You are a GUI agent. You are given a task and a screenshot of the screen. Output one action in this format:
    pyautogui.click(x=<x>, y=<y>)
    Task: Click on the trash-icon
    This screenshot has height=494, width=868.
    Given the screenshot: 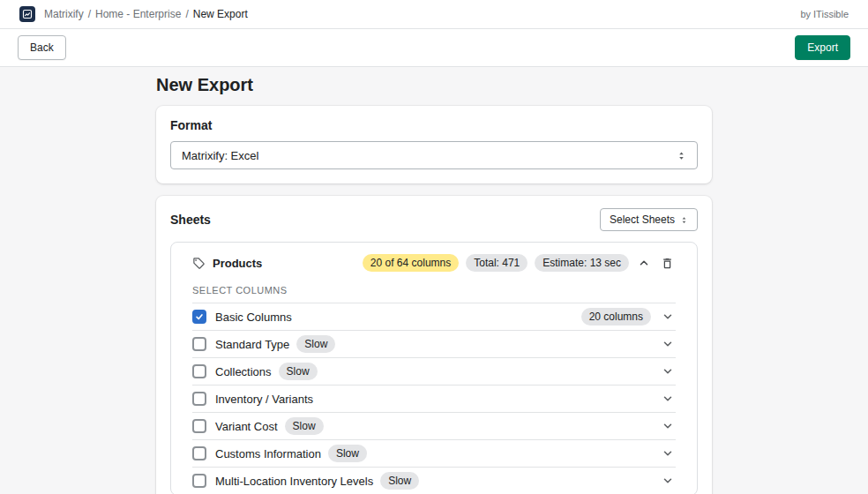 What is the action you would take?
    pyautogui.click(x=667, y=263)
    